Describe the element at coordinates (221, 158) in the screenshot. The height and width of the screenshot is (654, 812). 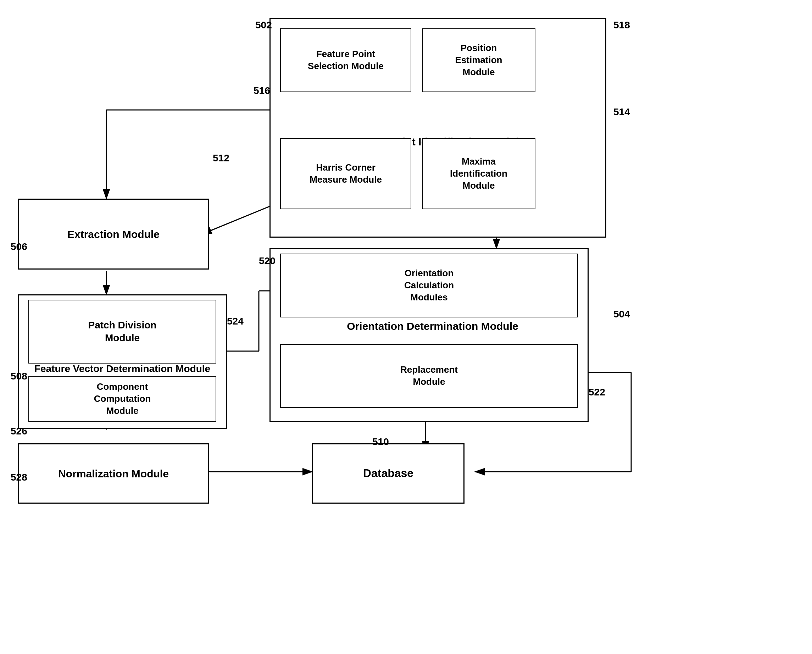
I see `ref-512: 512` at that location.